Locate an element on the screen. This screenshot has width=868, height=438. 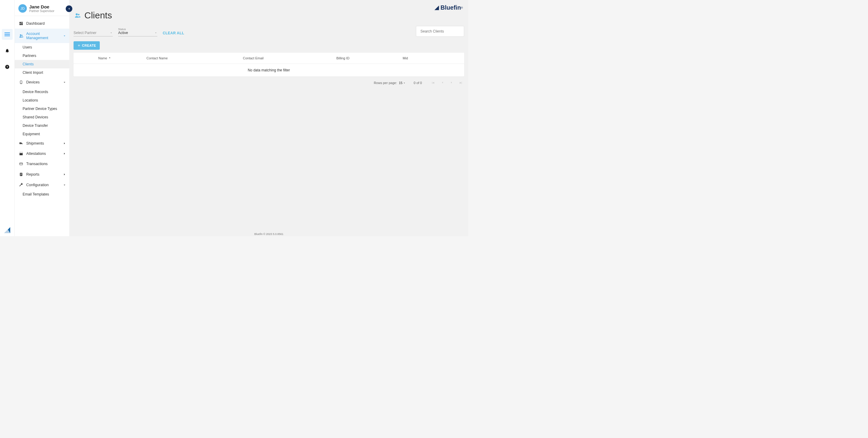
column-billing-id: Billing ID is located at coordinates (369, 58).